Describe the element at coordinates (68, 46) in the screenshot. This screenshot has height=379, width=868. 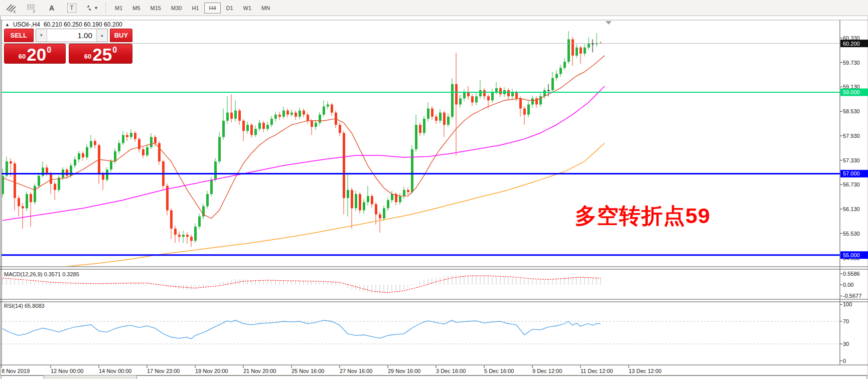
I see `one-click-trading-panel: SELL ▼ ▲ BUY 60 20 0 60 25 0` at that location.